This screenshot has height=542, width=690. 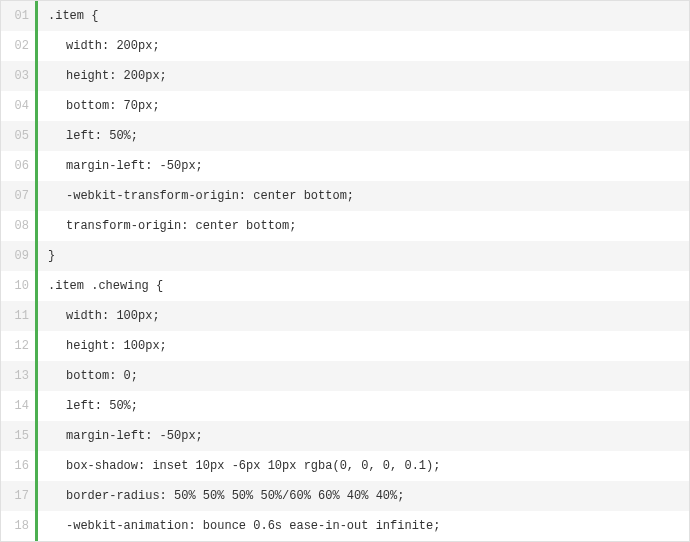 I want to click on code-content: border-radius: 50% 50% 50% 50%/60% 60% 4…, so click(x=221, y=496).